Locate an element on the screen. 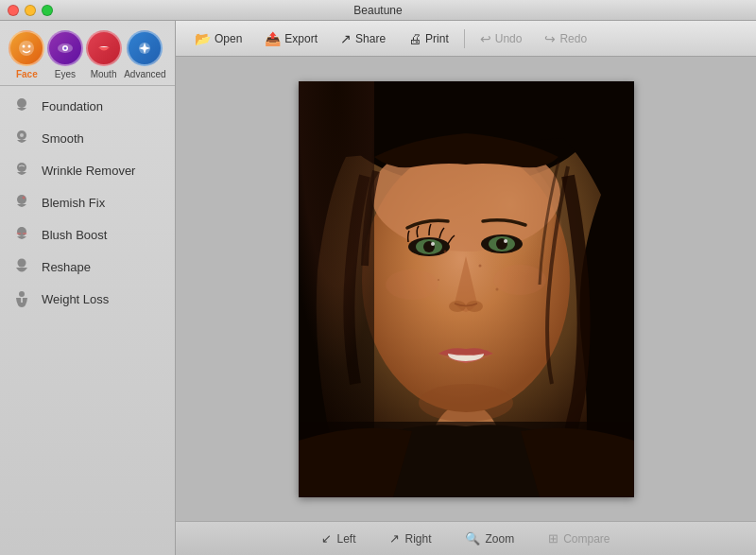 This screenshot has width=756, height=555. redo-label: Redo is located at coordinates (573, 39).